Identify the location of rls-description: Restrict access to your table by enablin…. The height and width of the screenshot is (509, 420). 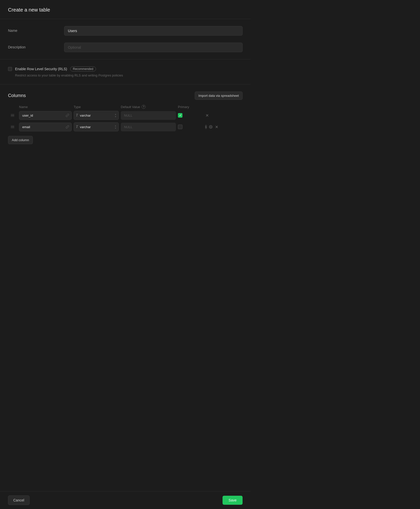
(129, 75).